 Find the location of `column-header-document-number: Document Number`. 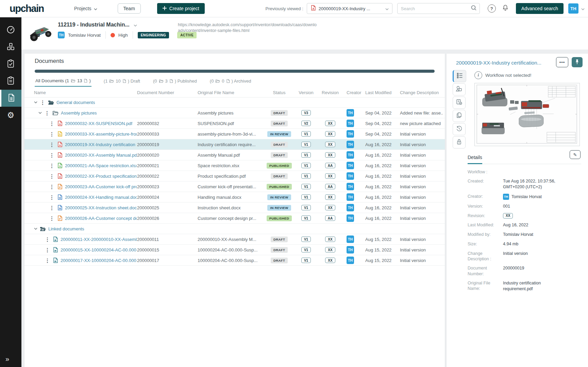

column-header-document-number: Document Number is located at coordinates (166, 92).